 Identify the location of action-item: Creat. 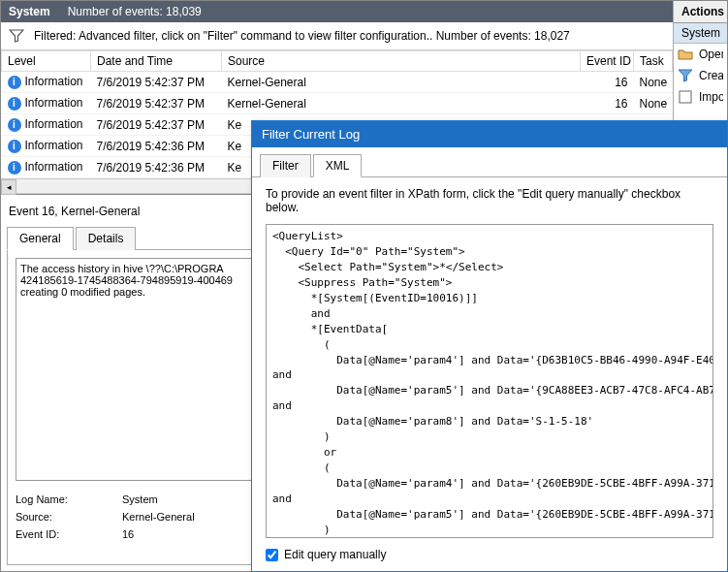
(700, 76).